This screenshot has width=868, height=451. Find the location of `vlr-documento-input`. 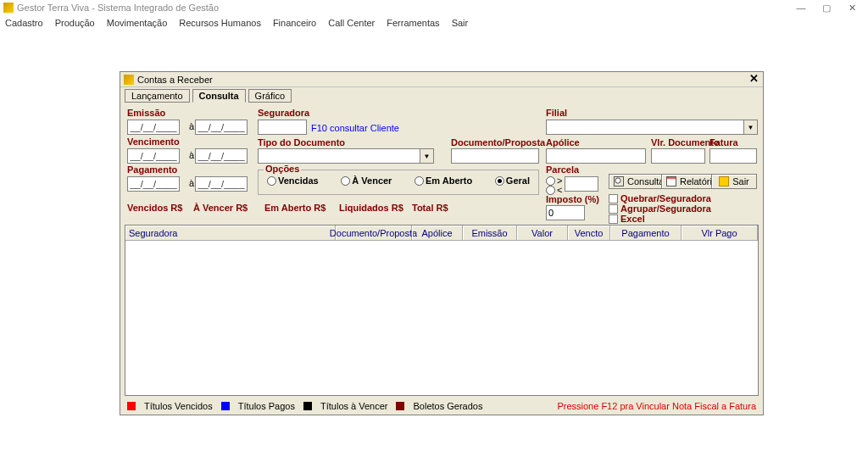

vlr-documento-input is located at coordinates (678, 156).